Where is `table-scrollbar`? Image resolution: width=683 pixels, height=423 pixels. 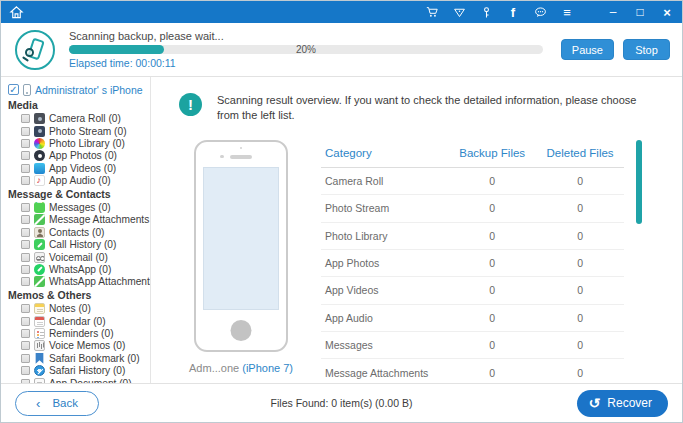 table-scrollbar is located at coordinates (639, 182).